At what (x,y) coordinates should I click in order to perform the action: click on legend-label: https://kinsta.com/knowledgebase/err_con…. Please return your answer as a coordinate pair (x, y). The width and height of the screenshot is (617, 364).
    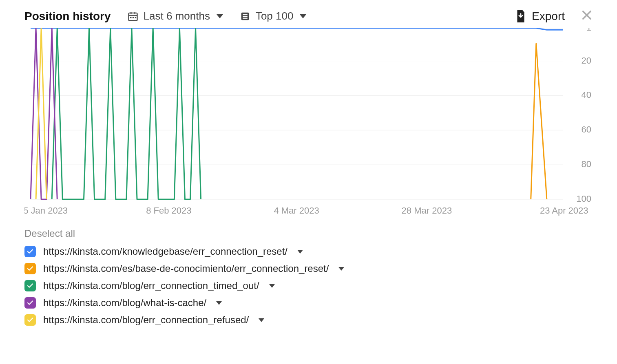
    Looking at the image, I should click on (166, 251).